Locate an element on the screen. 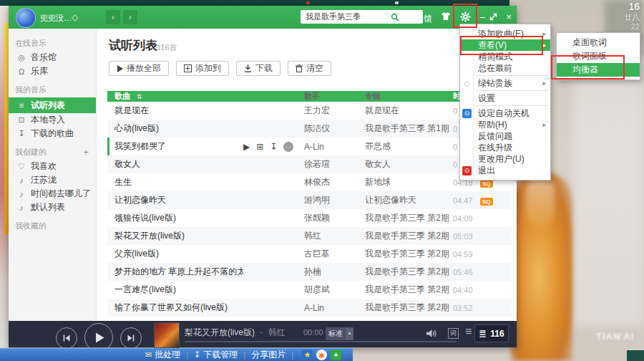 This screenshot has height=361, width=644. sidebar-item: ◎ 音乐馆 is located at coordinates (52, 57).